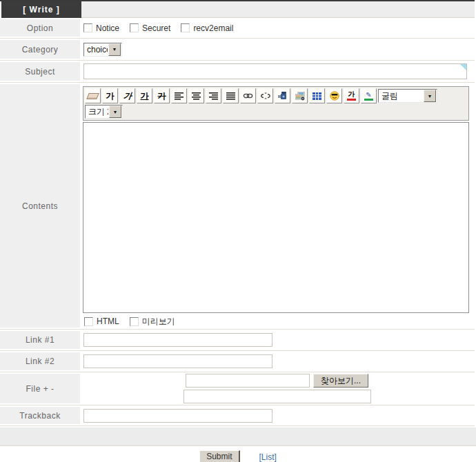 The width and height of the screenshot is (476, 462). Describe the element at coordinates (352, 96) in the screenshot. I see `font-color-icon: 가` at that location.